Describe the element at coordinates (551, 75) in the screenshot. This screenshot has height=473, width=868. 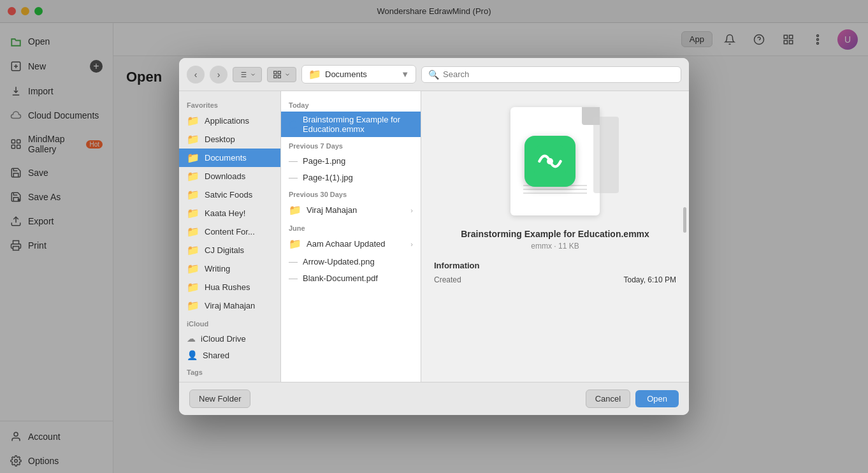
I see `search-container: 🔍` at that location.